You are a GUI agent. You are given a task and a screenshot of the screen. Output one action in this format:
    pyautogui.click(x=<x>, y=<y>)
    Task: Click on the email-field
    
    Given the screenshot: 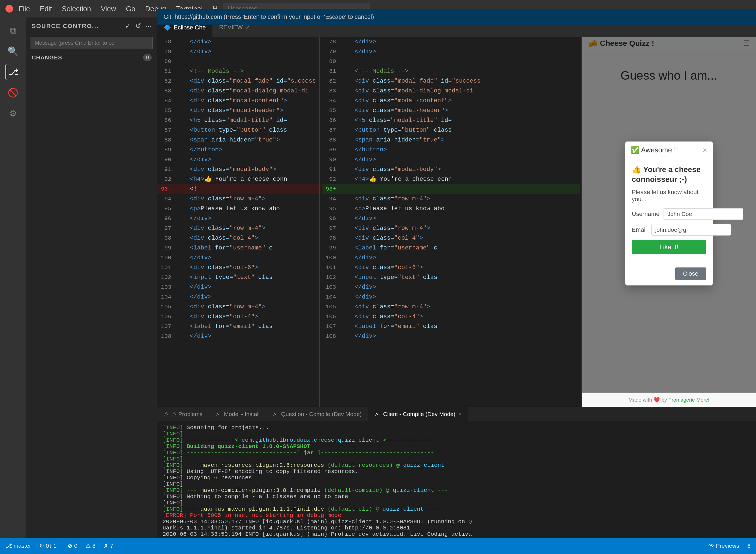 What is the action you would take?
    pyautogui.click(x=691, y=230)
    